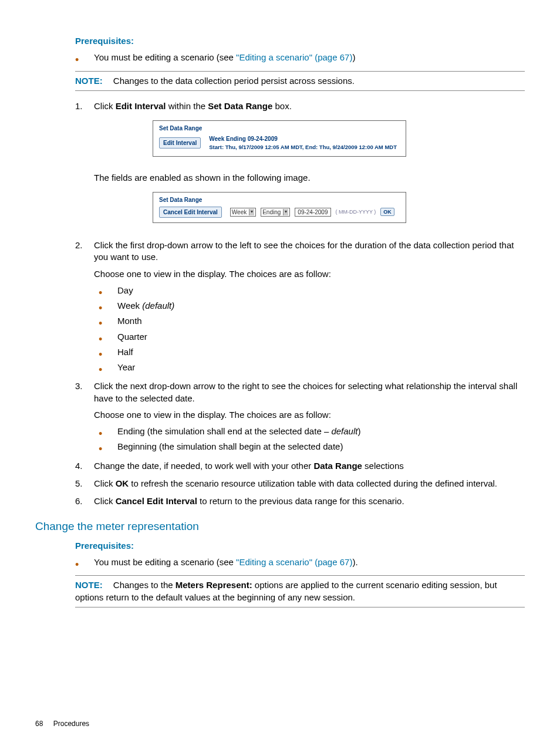 This screenshot has height=746, width=560. I want to click on option-week: Week (default), so click(280, 306).